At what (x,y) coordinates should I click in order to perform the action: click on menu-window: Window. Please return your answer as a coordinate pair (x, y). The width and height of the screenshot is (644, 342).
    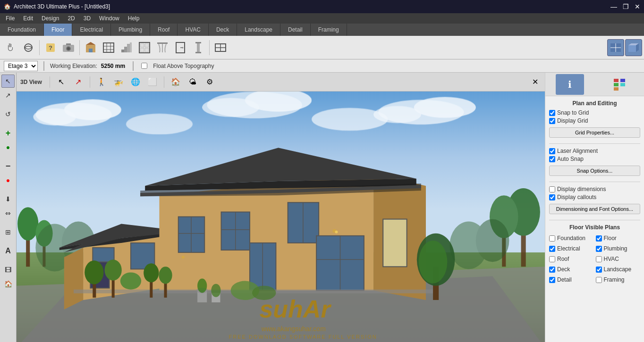
    Looking at the image, I should click on (110, 18).